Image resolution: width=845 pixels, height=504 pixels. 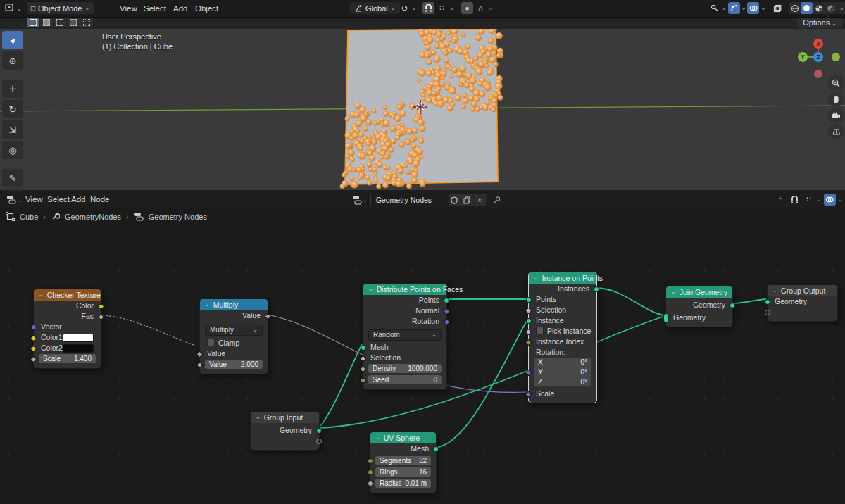 I want to click on socket-points-in, so click(x=529, y=300).